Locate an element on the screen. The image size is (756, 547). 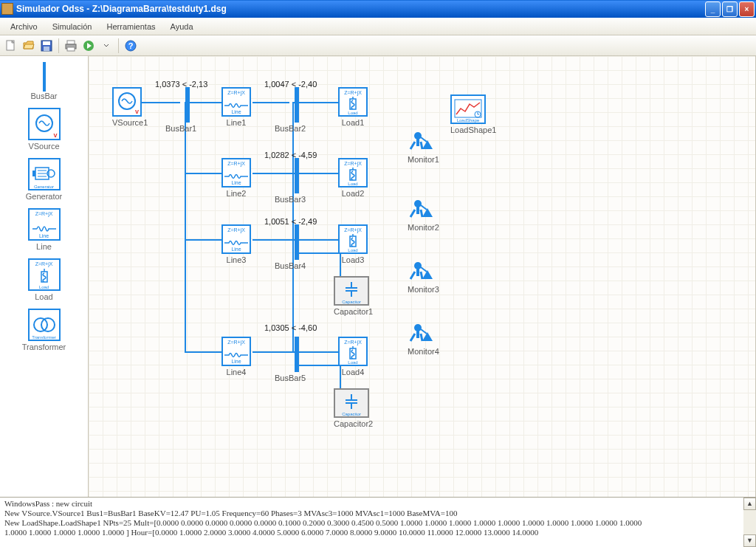
palette-load-label: Load is located at coordinates (44, 297).